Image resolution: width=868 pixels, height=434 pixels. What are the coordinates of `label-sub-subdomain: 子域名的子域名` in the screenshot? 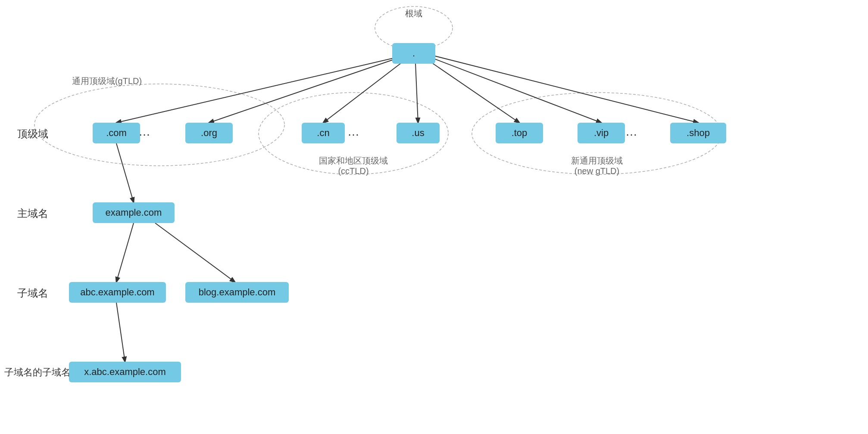 It's located at (37, 372).